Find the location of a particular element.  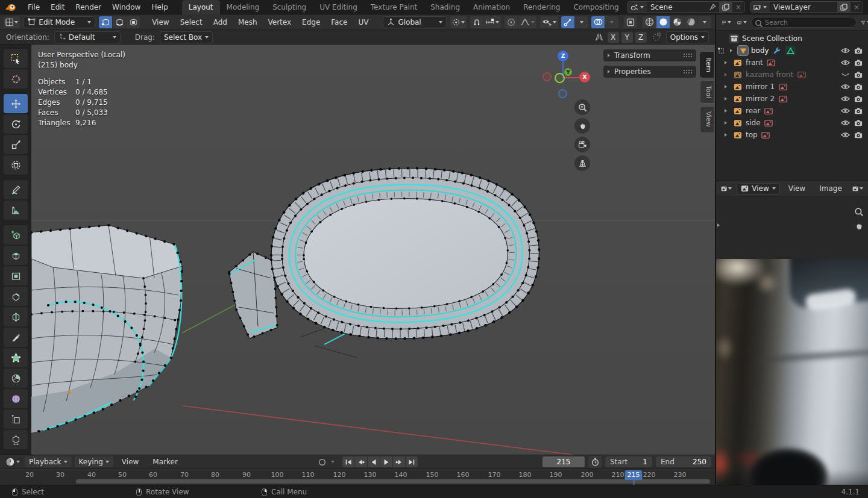

menu-help: Help is located at coordinates (159, 7).